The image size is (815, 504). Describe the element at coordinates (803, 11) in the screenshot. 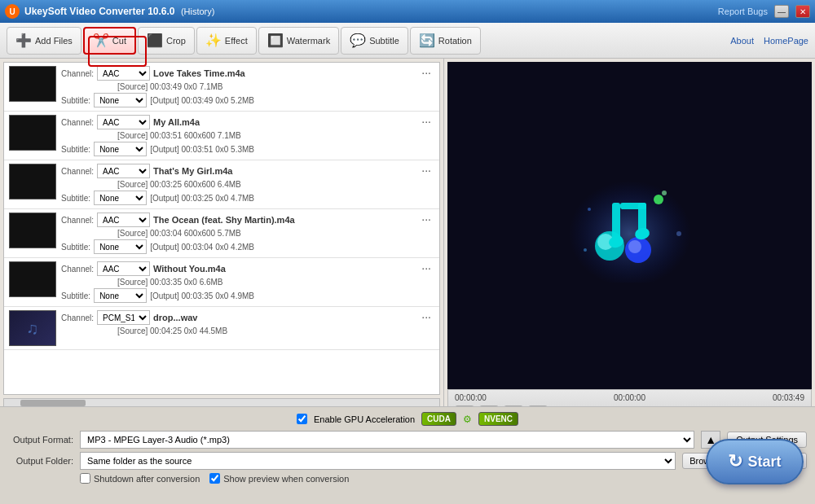

I see `close-button: ✕` at that location.